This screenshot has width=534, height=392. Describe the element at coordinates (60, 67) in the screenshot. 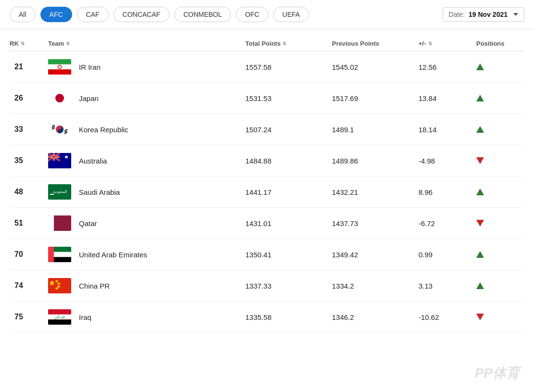

I see `flag-iran` at that location.